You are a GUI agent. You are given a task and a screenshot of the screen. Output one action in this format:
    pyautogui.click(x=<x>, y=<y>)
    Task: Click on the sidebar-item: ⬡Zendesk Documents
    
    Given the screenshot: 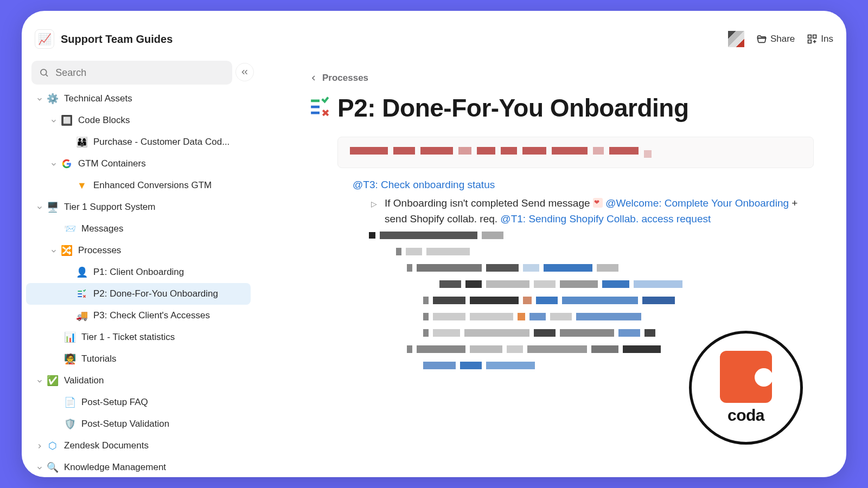 What is the action you would take?
    pyautogui.click(x=138, y=446)
    